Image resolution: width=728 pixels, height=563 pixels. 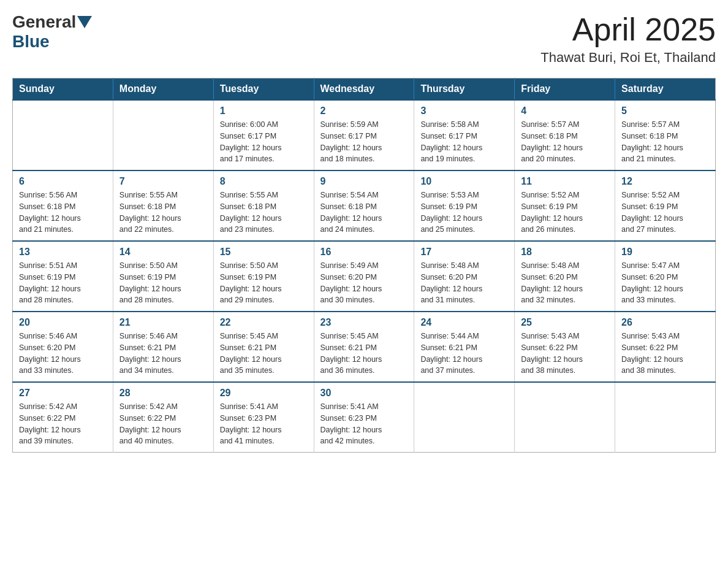 What do you see at coordinates (63, 182) in the screenshot?
I see `day-number: 6` at bounding box center [63, 182].